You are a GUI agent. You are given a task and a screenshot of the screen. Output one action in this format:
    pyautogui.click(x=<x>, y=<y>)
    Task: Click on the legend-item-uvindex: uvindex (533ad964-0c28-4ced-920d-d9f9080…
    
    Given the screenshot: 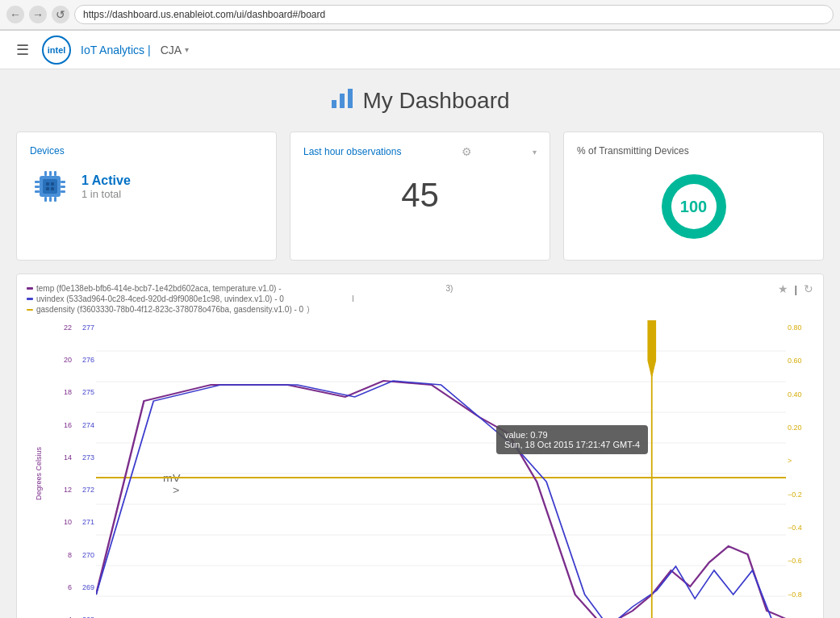 What is the action you would take?
    pyautogui.click(x=420, y=299)
    